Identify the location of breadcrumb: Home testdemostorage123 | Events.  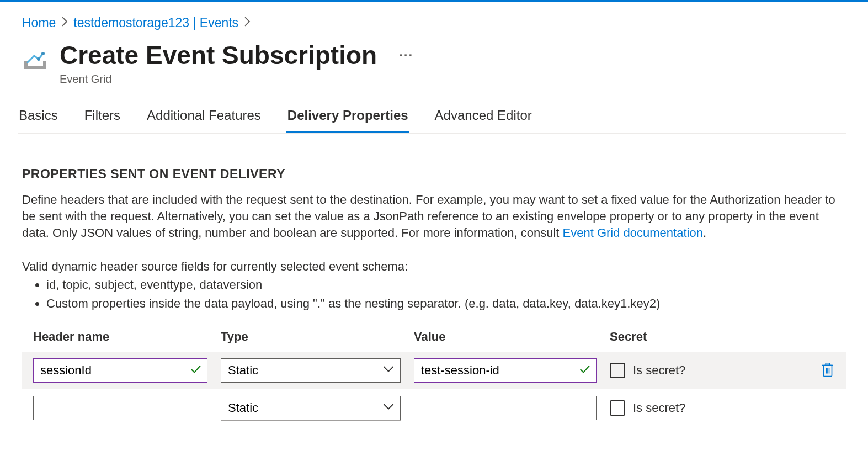
(434, 22).